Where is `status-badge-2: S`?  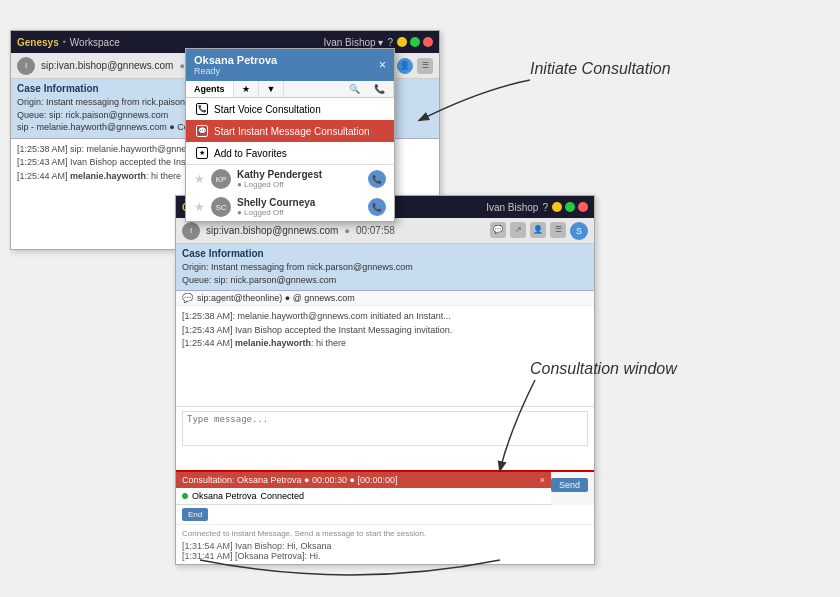
status-badge-2: S is located at coordinates (579, 231).